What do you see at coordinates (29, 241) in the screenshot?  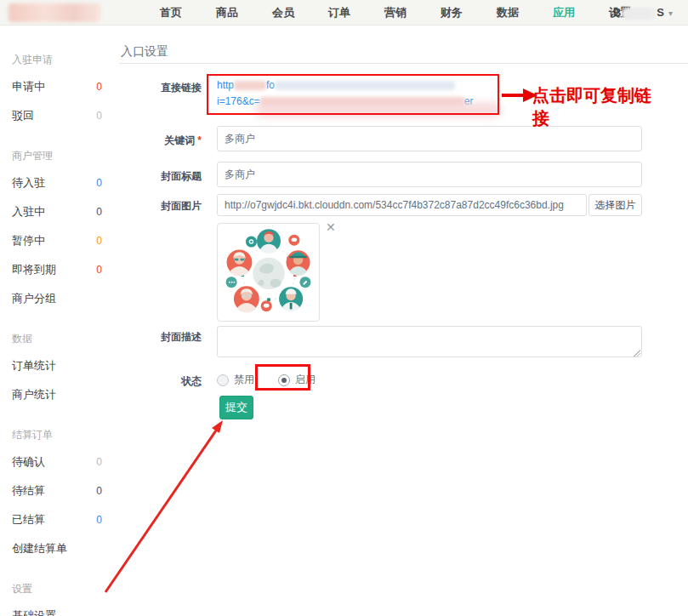 I see `sidebar-item-label: 暂停中` at bounding box center [29, 241].